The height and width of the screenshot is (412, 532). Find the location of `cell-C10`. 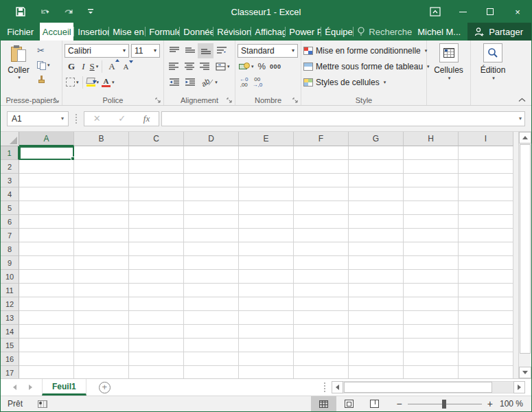

cell-C10 is located at coordinates (157, 277).